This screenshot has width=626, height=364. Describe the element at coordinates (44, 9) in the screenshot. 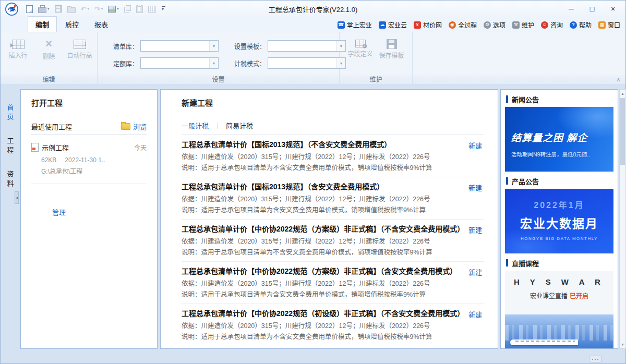

I see `print-button: ▾` at that location.